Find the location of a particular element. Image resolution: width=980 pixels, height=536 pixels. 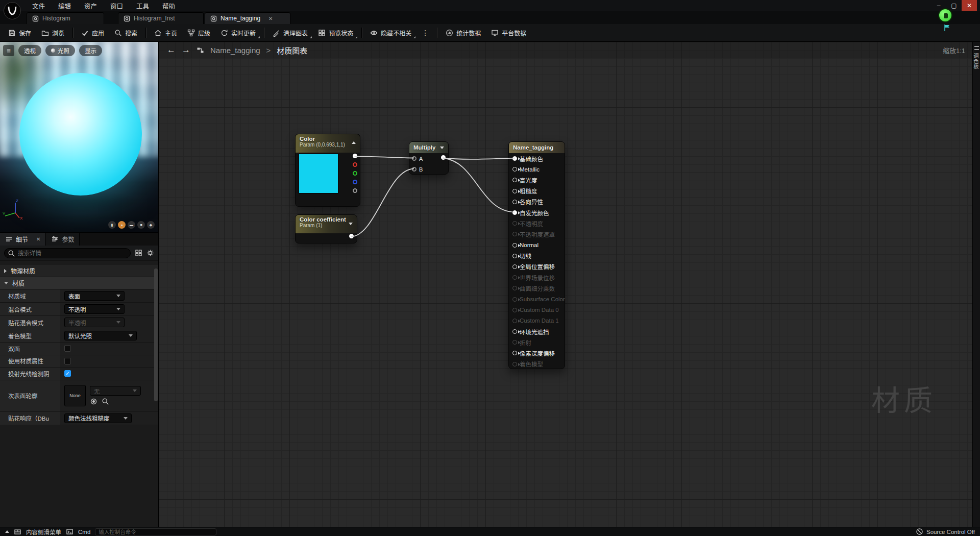

details-search-input is located at coordinates (67, 253).